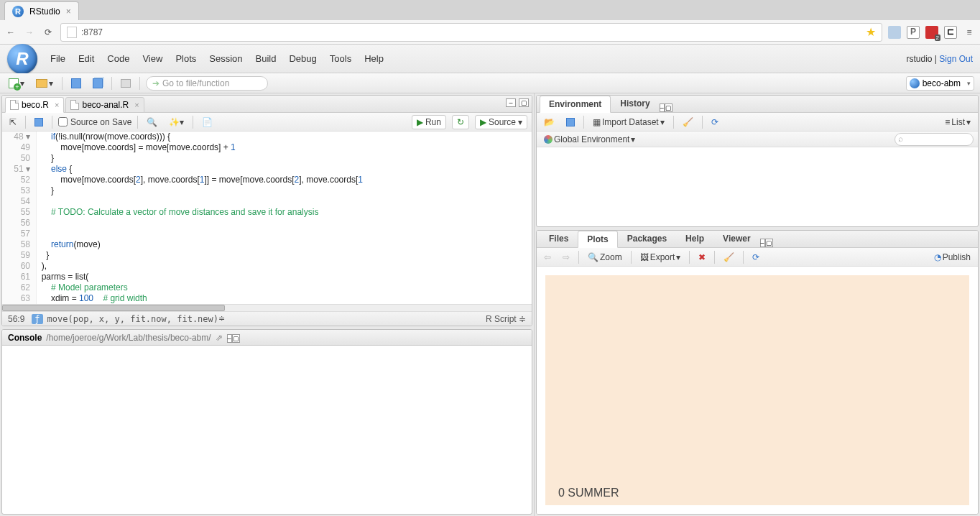 The width and height of the screenshot is (980, 516). What do you see at coordinates (736, 239) in the screenshot?
I see `tab-viewer: Viewer` at bounding box center [736, 239].